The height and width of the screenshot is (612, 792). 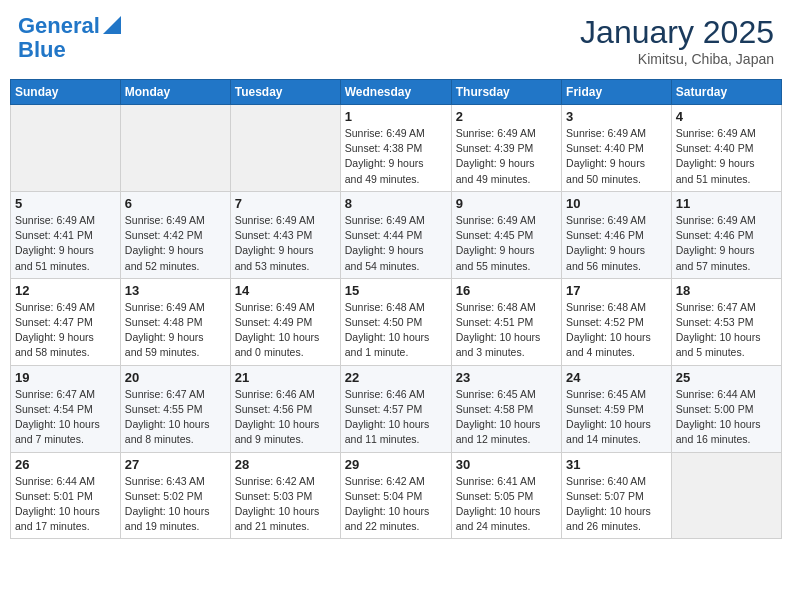 I want to click on page-header: General Blue January 2025 Kimitsu, Chiba…, so click(x=396, y=40).